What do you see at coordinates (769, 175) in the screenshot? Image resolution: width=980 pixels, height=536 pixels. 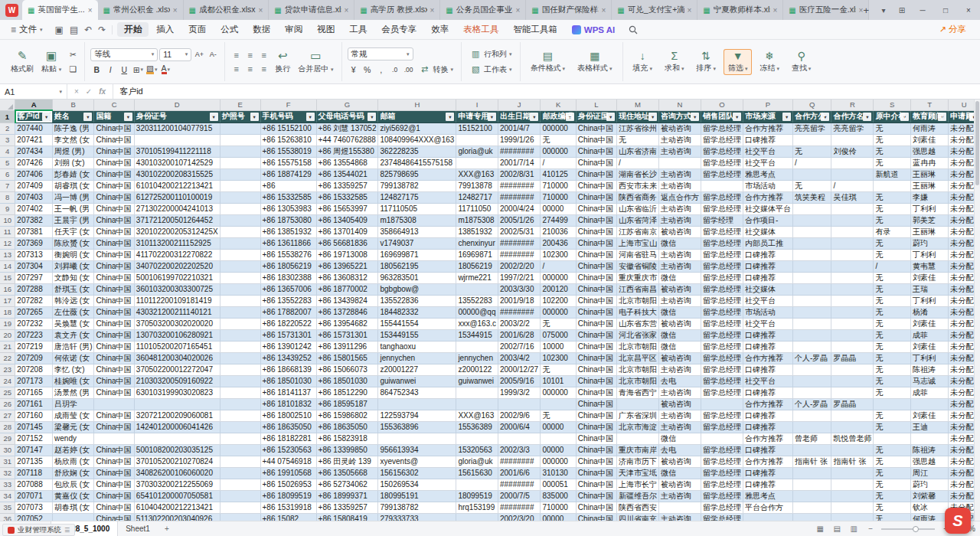 I see `cell: 雅思考点` at bounding box center [769, 175].